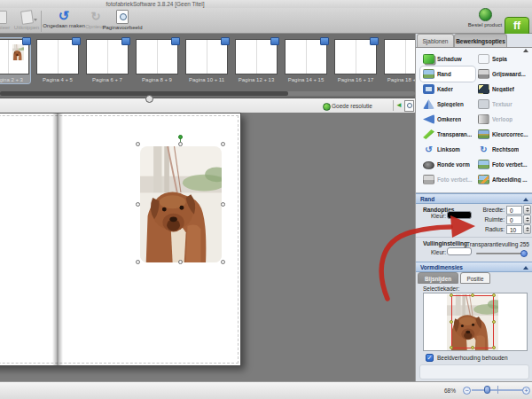 The image size is (532, 399). I want to click on page-thumb-8-9: Pagina 8 + 9, so click(157, 60).